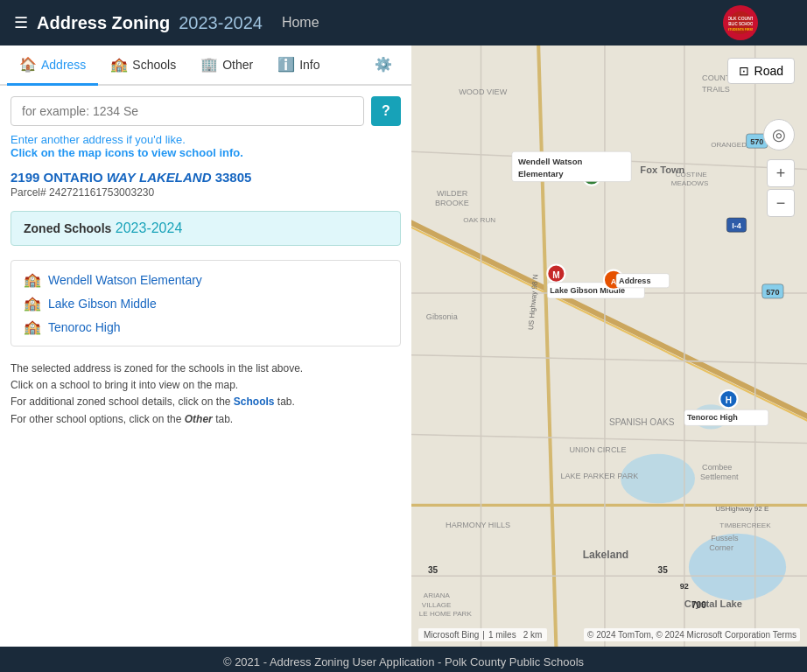 The width and height of the screenshot is (807, 672). Describe the element at coordinates (781, 203) in the screenshot. I see `zoom-out-button: −` at that location.